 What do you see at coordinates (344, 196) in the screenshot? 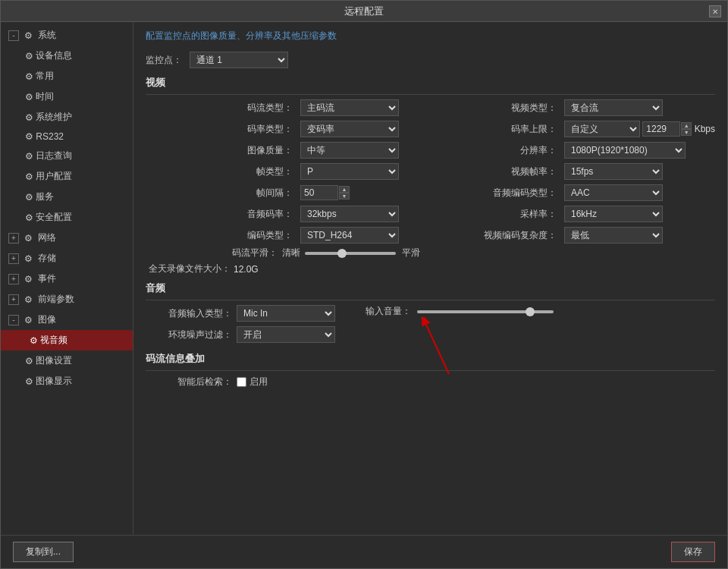
I see `frame-interval-down-button: ▼` at bounding box center [344, 196].